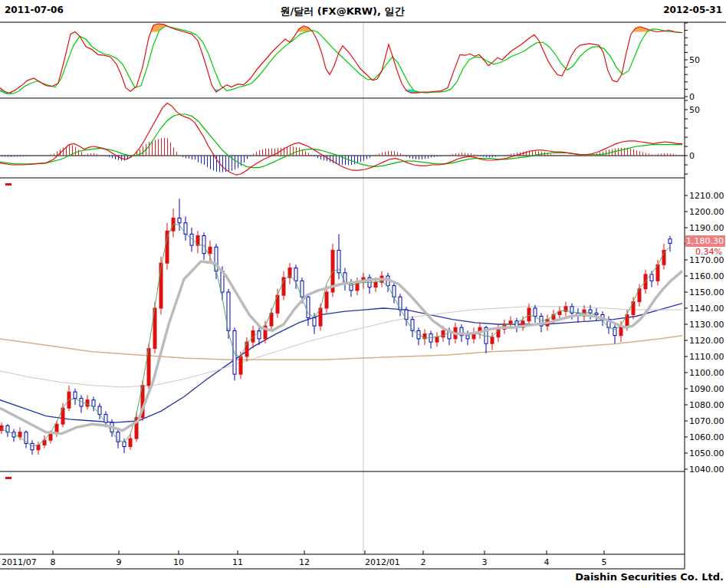  Describe the element at coordinates (54, 563) in the screenshot. I see `x-axis-label: 8` at that location.